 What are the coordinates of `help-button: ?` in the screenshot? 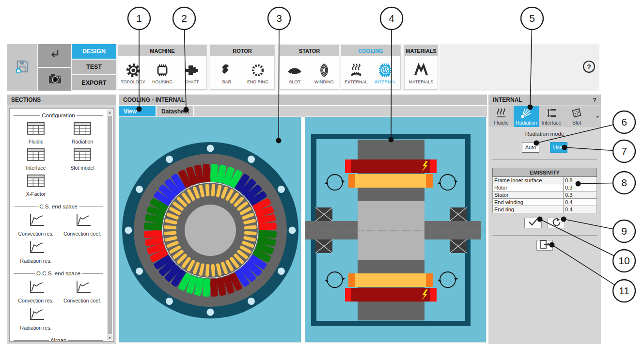 It's located at (589, 67).